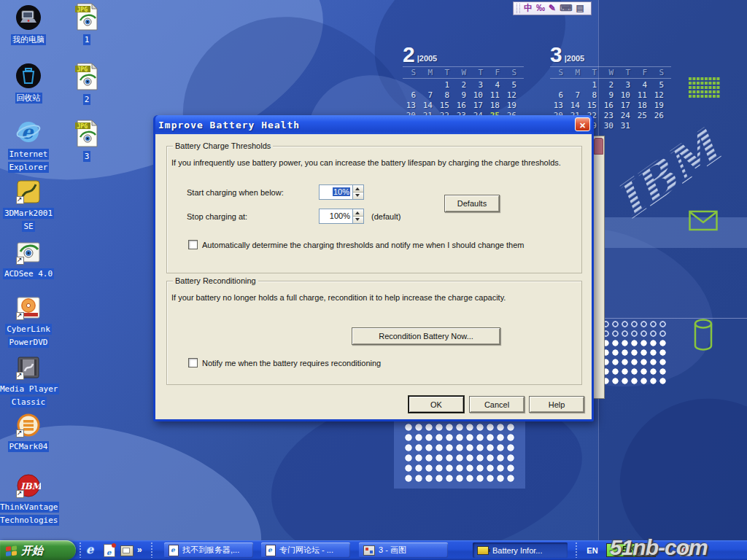 The height and width of the screenshot is (560, 747). What do you see at coordinates (559, 73) in the screenshot?
I see `day-header: S` at bounding box center [559, 73].